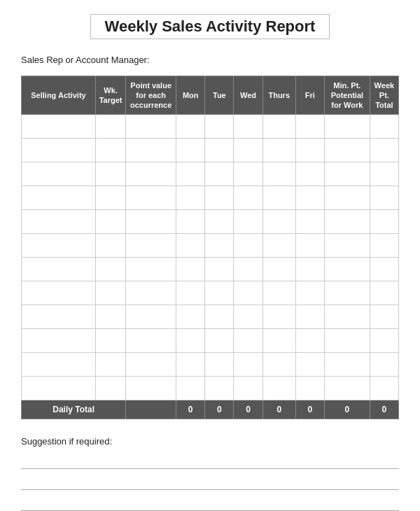 This screenshot has height=511, width=420. Describe the element at coordinates (210, 473) in the screenshot. I see `suggestion-section: Suggestion if required:` at that location.